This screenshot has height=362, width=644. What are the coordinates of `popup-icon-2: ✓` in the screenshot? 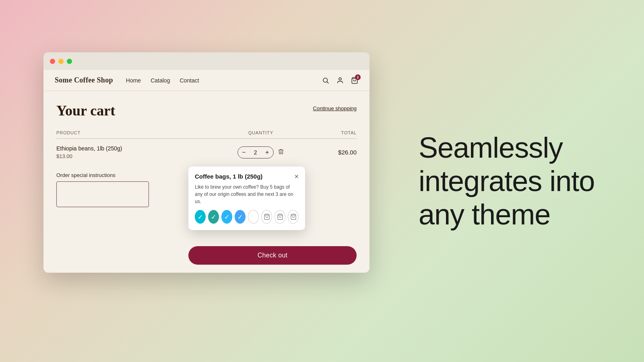 It's located at (213, 217).